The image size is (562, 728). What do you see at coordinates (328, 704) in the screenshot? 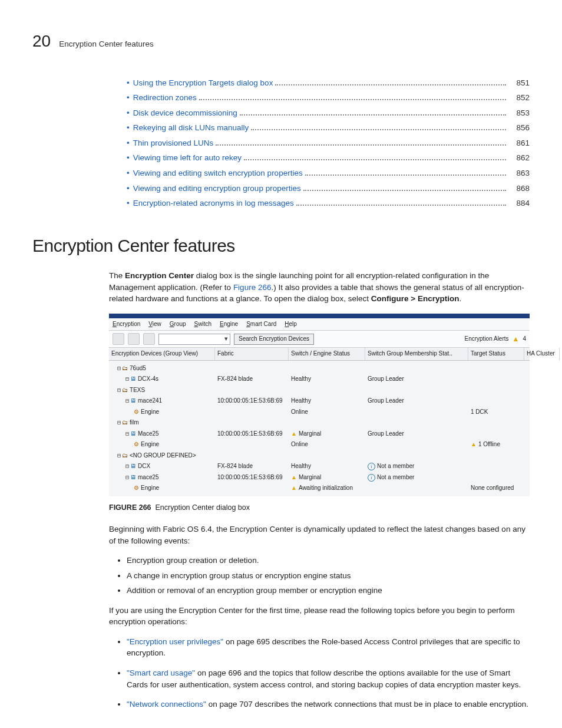
I see `list-item: "Network connections" on page 707 descri…` at bounding box center [328, 704].